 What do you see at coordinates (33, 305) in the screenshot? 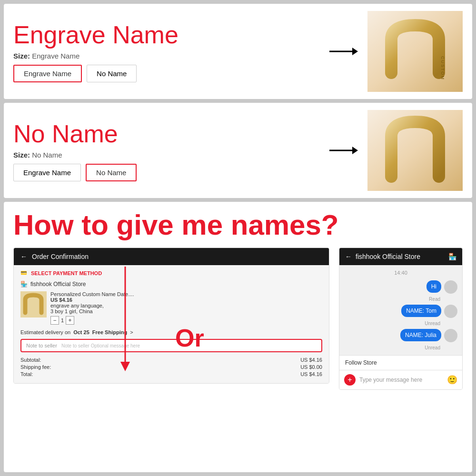
I see `product-thumbnail` at bounding box center [33, 305].